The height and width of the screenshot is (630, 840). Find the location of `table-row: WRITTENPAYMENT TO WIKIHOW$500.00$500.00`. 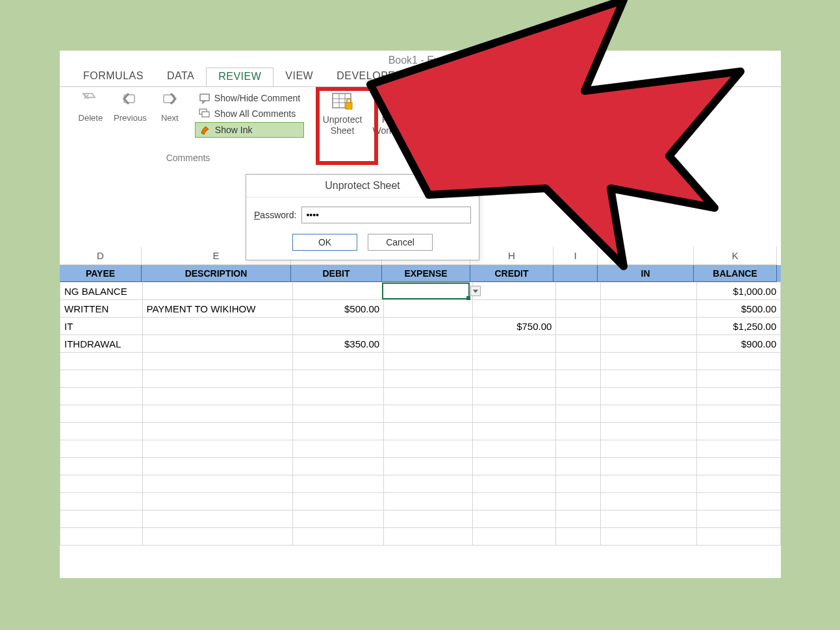

table-row: WRITTENPAYMENT TO WIKIHOW$500.00$500.00 is located at coordinates (421, 309).